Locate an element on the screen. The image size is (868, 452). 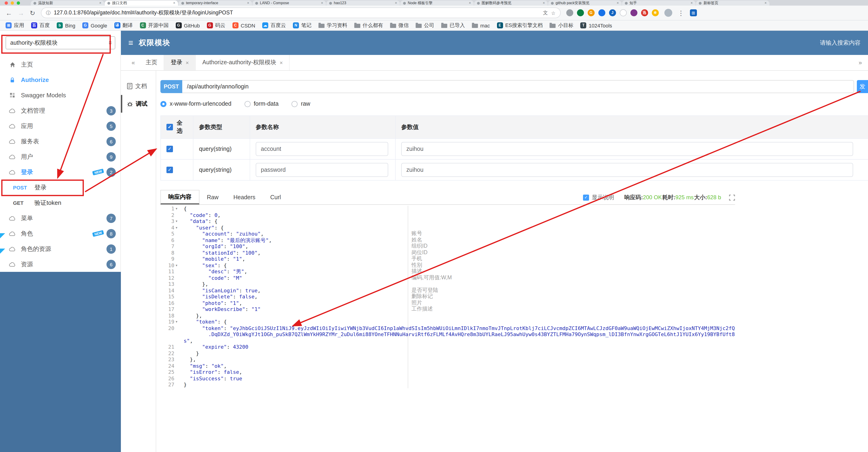
doc-view-item: 文档 is located at coordinates (138, 86).